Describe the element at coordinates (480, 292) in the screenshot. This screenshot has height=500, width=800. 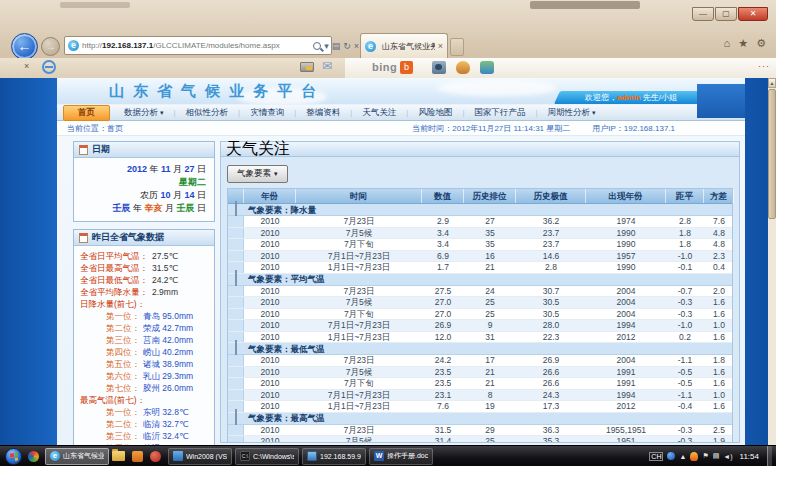
I see `table-row: 20107月23日27.52430.72004-0.72.0` at that location.